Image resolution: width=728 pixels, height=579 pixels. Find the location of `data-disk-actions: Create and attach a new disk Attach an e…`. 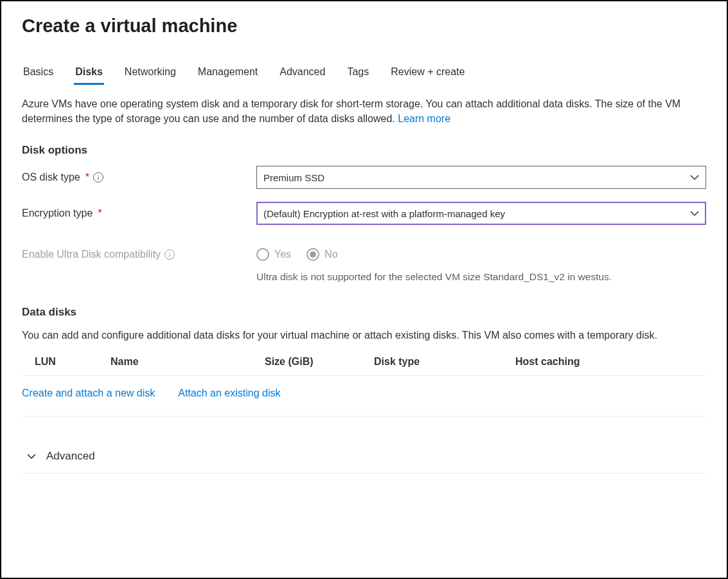

data-disk-actions: Create and attach a new disk Attach an e… is located at coordinates (364, 396).